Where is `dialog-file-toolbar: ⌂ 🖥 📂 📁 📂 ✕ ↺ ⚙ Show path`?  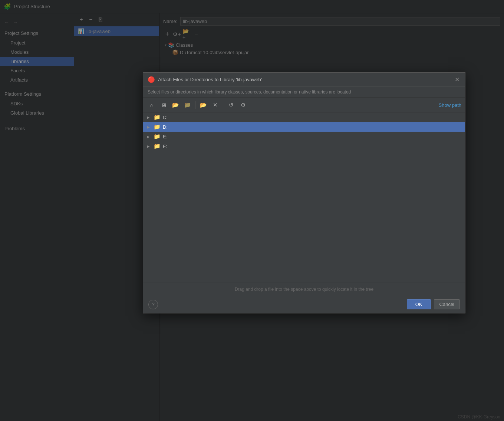
dialog-file-toolbar: ⌂ 🖥 📂 📁 📂 ✕ ↺ ⚙ Show path is located at coordinates (304, 105).